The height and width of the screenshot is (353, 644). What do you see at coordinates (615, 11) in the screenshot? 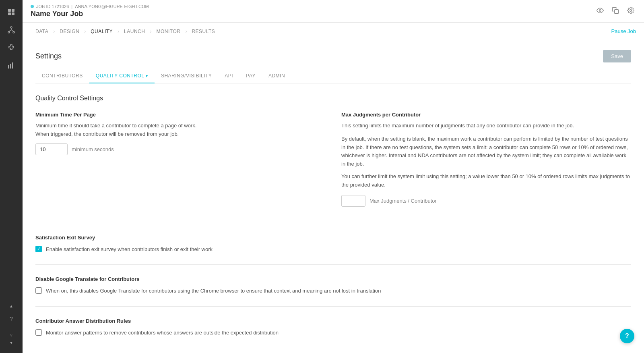
I see `topbar-actions` at bounding box center [615, 11].